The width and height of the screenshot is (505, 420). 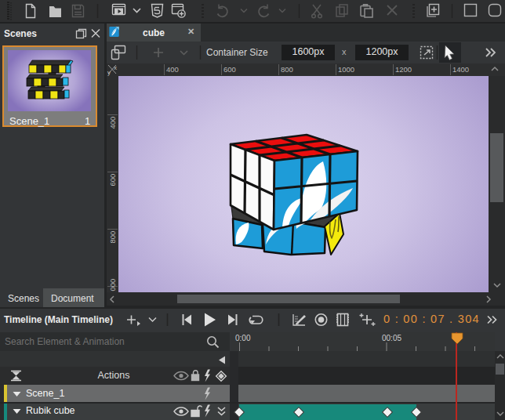 What do you see at coordinates (109, 72) in the screenshot?
I see `svg-text: y` at bounding box center [109, 72].